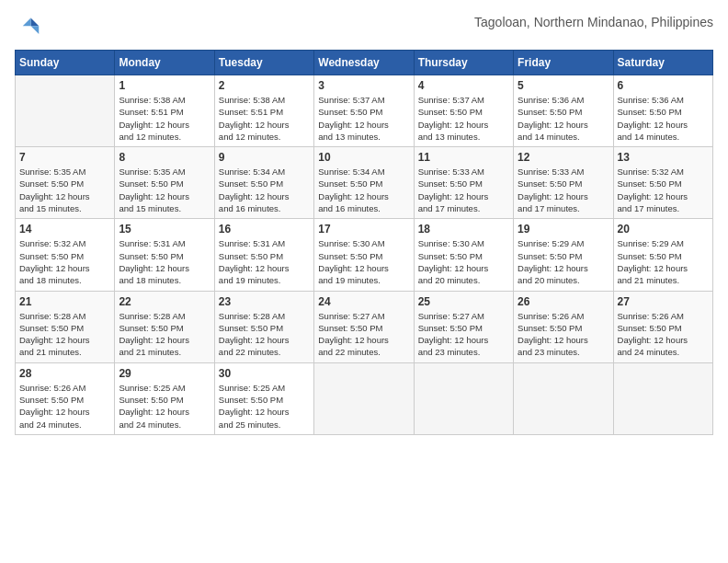 This screenshot has height=563, width=728. What do you see at coordinates (663, 183) in the screenshot?
I see `table-cell: 13Sunrise: 5:32 AM Sunset: 5:50 PM Dayli…` at bounding box center [663, 183].